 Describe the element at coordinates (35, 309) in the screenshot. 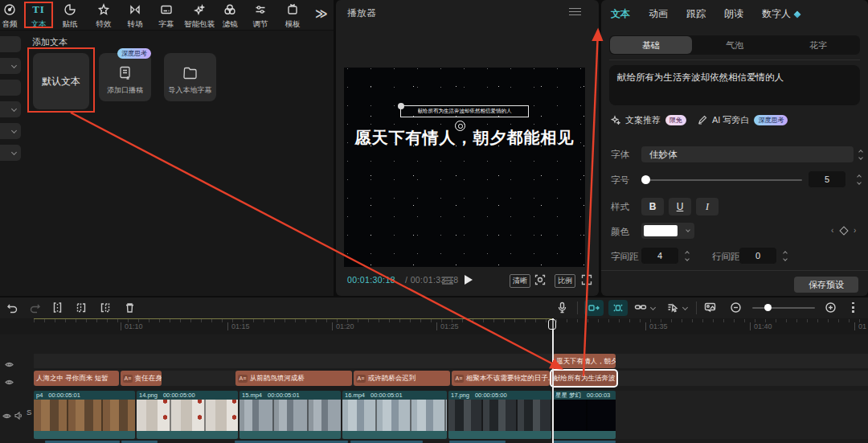

I see `redo-icon` at that location.